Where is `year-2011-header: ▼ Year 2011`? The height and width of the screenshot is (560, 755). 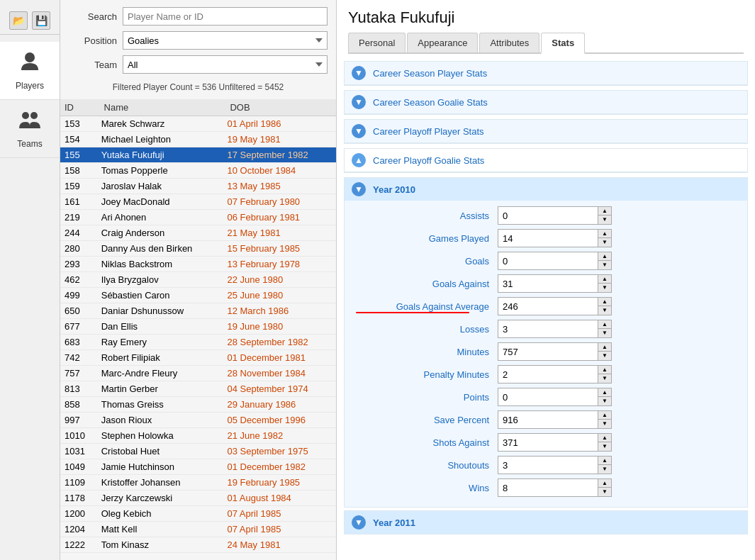 year-2011-header: ▼ Year 2011 is located at coordinates (546, 522).